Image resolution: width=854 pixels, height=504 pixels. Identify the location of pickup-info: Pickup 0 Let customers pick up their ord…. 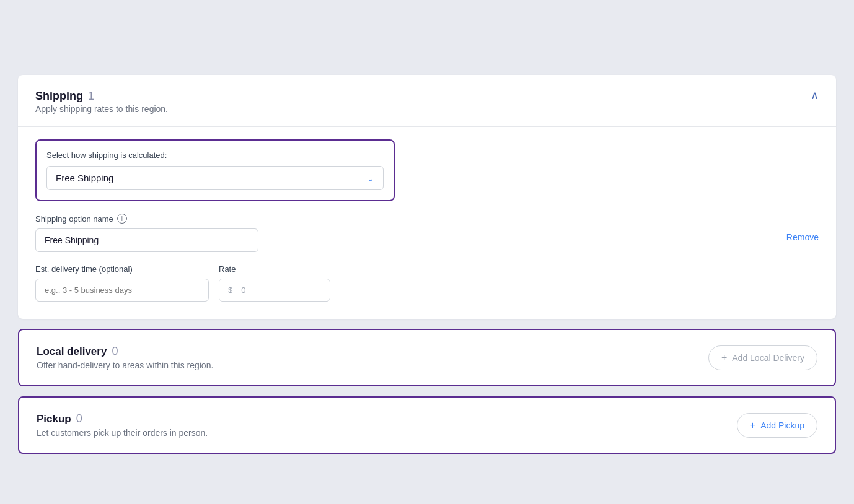
(122, 425).